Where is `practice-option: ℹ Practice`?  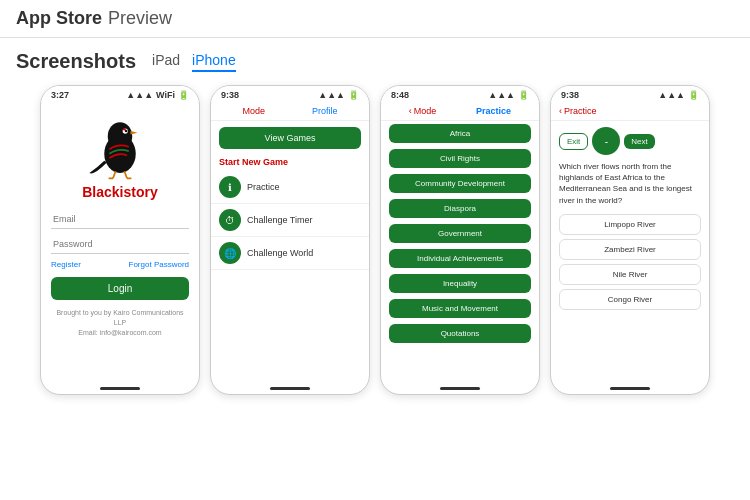 practice-option: ℹ Practice is located at coordinates (290, 188).